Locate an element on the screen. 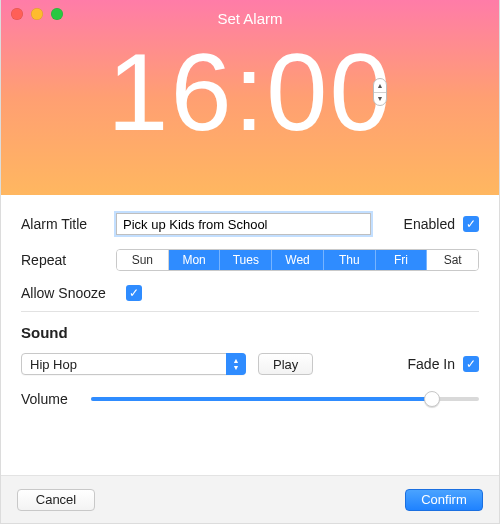  window-controls is located at coordinates (37, 14).